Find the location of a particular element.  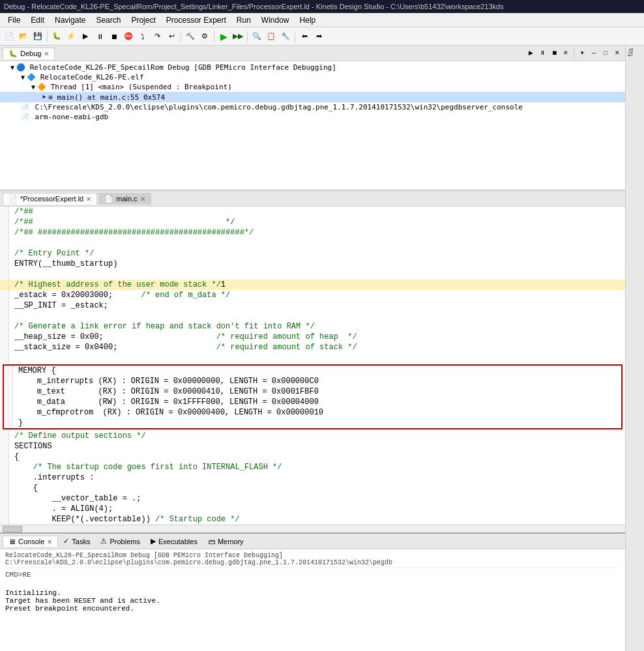

view-min-btn: ─ is located at coordinates (594, 53).